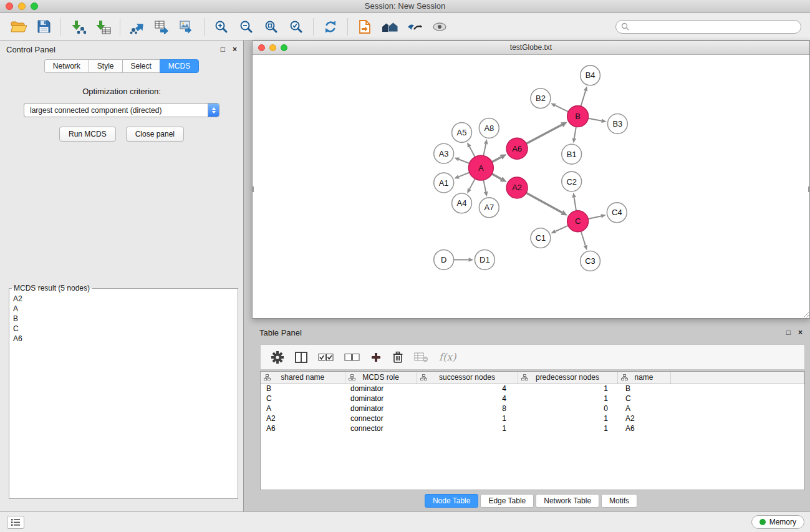 Image resolution: width=810 pixels, height=532 pixels. I want to click on graph-edge-A-A8, so click(485, 150).